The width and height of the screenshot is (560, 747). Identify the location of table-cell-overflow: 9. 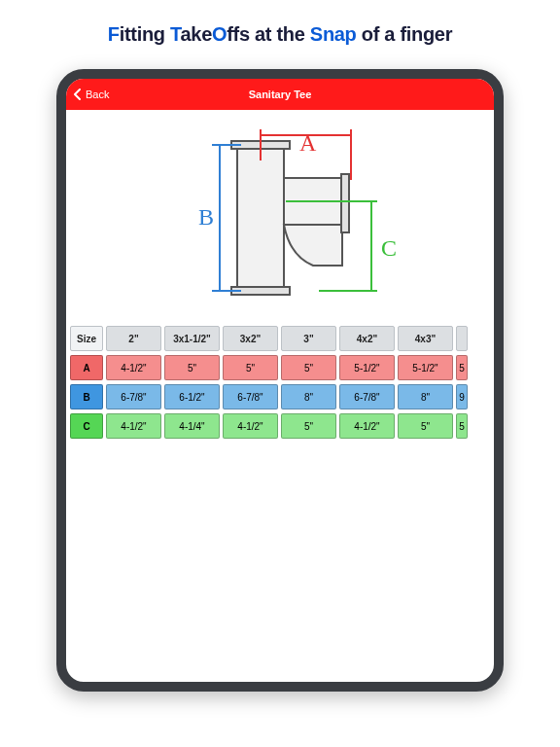
(462, 397).